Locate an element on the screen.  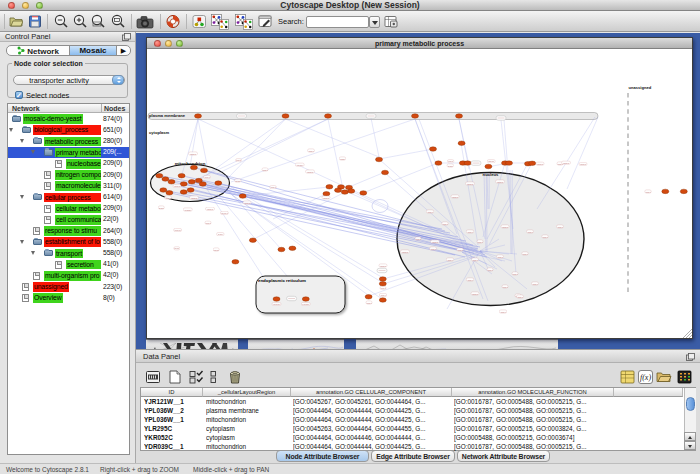
svg-text: nucleus is located at coordinates (491, 174).